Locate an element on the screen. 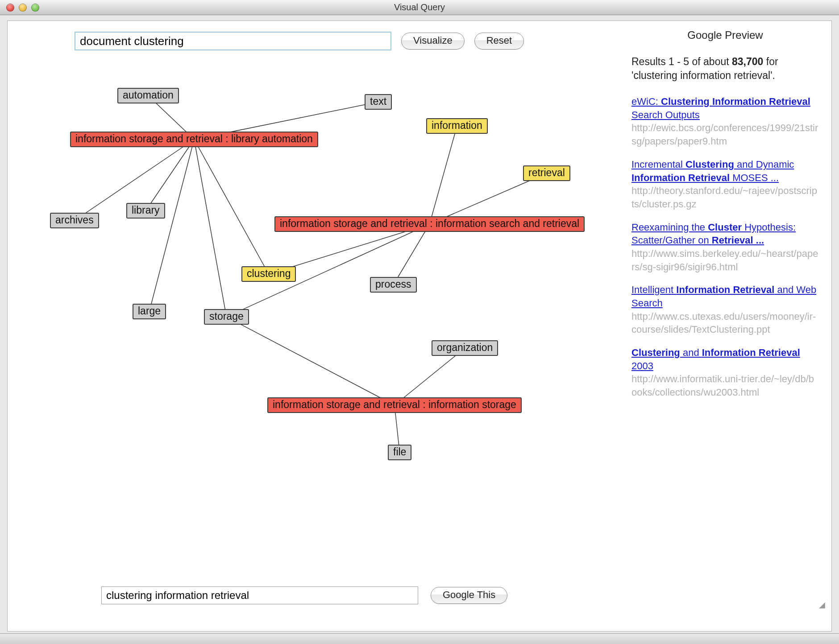  status-bar is located at coordinates (420, 639).